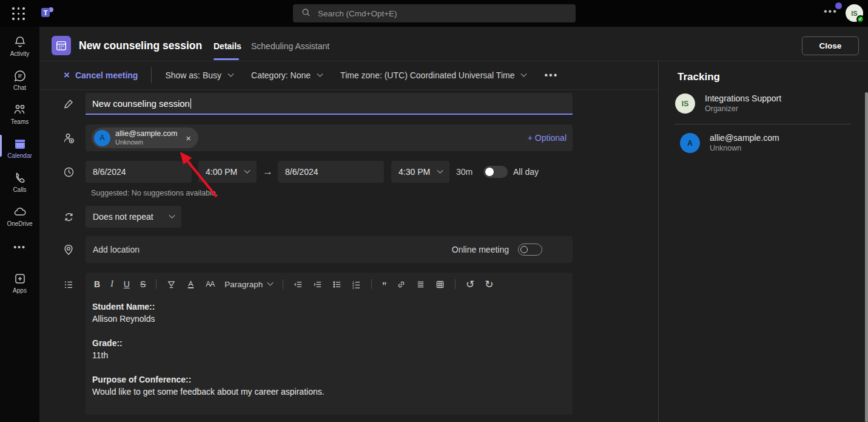 The width and height of the screenshot is (868, 422). Describe the element at coordinates (489, 284) in the screenshot. I see `redo-button: ↻` at that location.